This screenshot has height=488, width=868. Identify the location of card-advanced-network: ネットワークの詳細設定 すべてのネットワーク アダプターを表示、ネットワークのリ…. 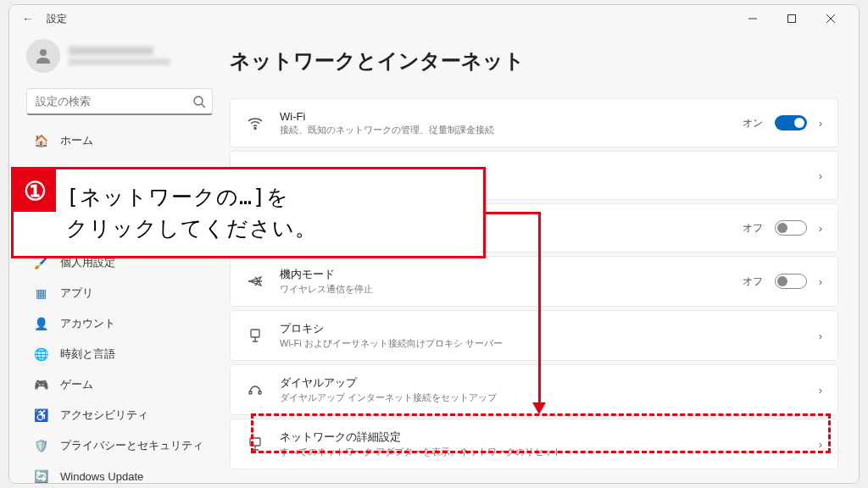
(534, 444).